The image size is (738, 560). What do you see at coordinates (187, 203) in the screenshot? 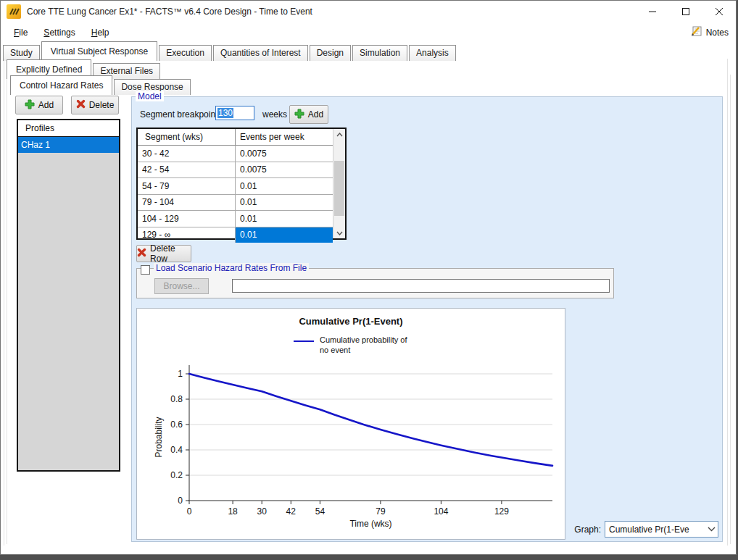
I see `segment-cell: 79 - 104` at bounding box center [187, 203].